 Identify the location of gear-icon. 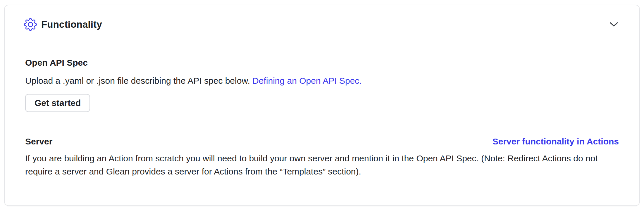
(30, 25).